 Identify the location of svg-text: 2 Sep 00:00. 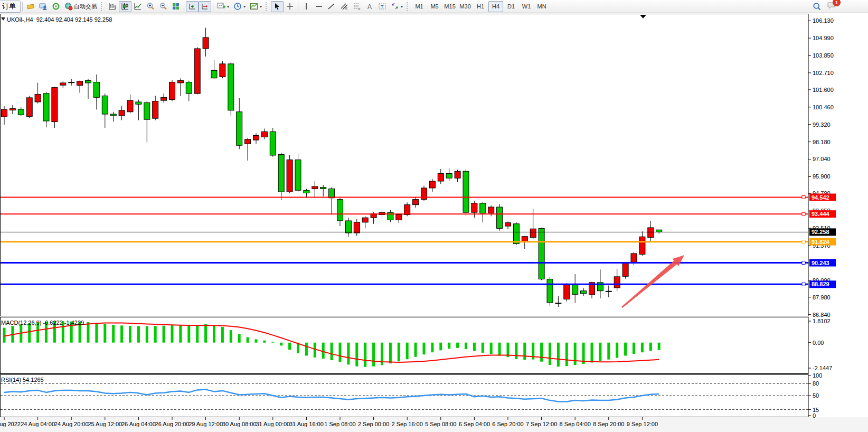
(374, 424).